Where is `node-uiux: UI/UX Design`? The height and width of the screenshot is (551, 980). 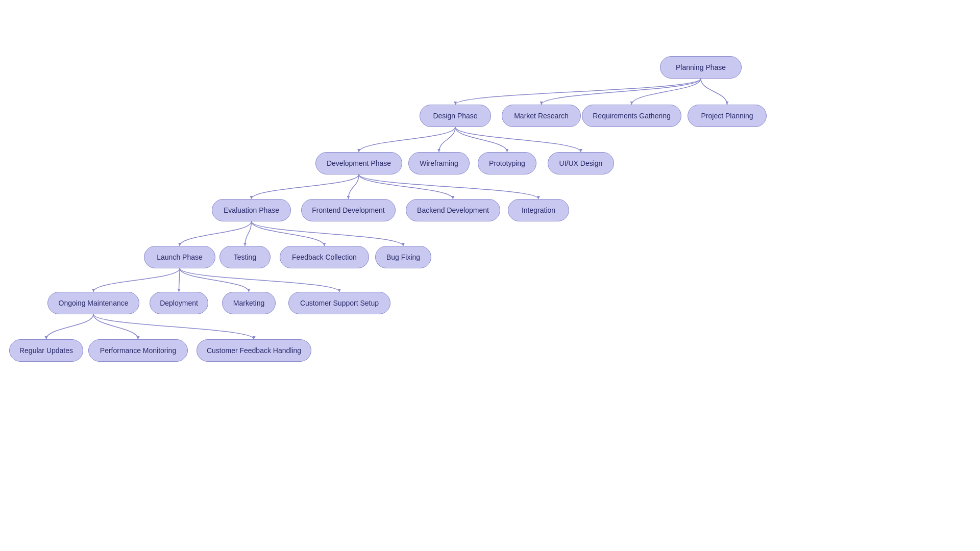 node-uiux: UI/UX Design is located at coordinates (581, 163).